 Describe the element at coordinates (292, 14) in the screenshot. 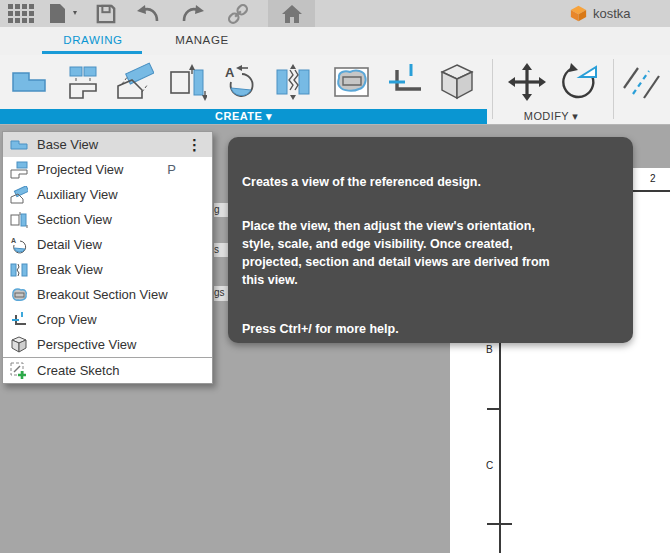

I see `home-icon` at that location.